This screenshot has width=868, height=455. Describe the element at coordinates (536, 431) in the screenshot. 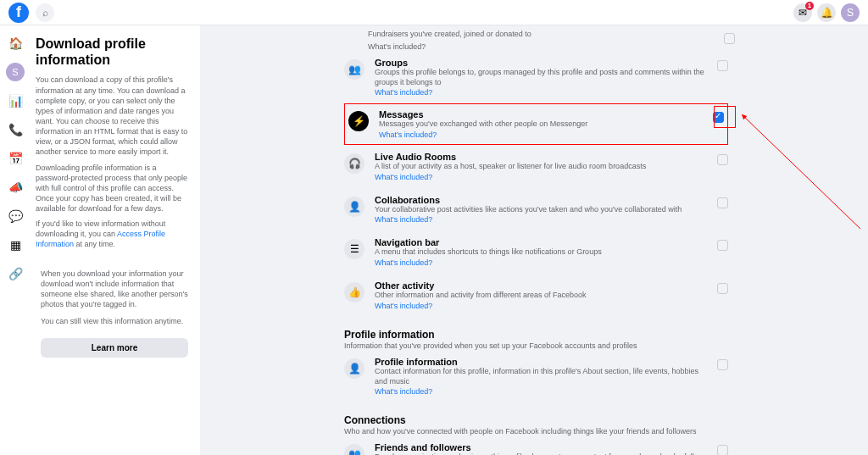

I see `section-desc: Who and how you've connected with people…` at that location.